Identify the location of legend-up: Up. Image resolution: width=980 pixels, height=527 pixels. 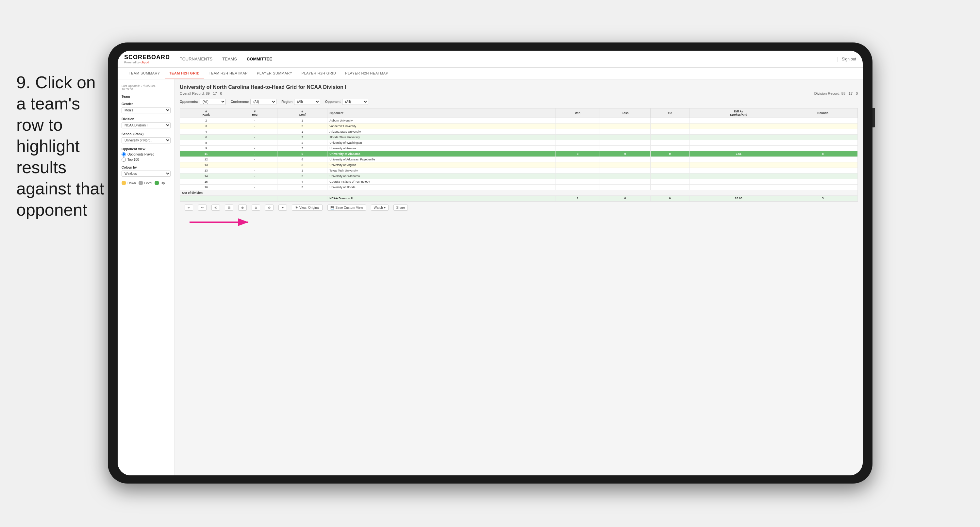
(160, 183).